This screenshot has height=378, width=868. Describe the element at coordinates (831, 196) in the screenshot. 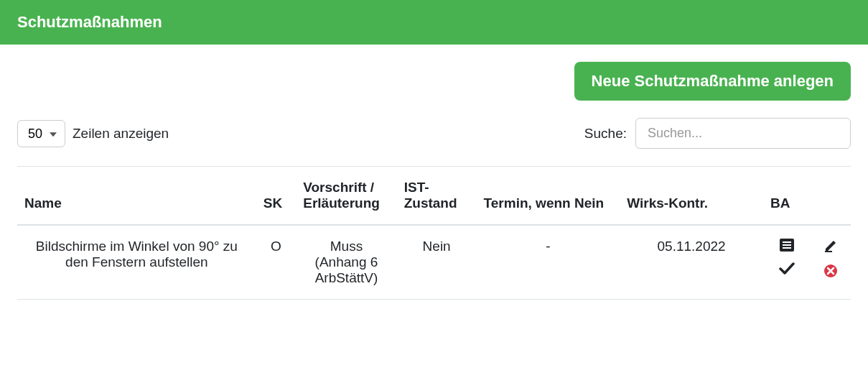

I see `header-actions` at that location.